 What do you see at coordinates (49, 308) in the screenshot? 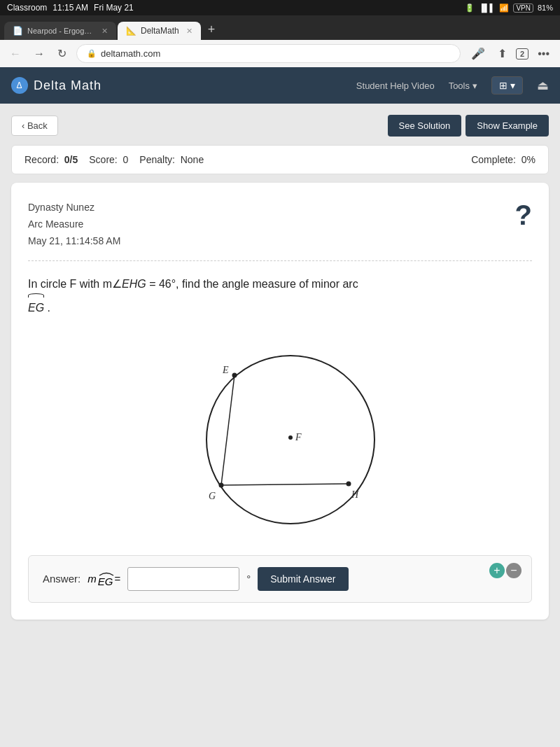
I see `problem-period: .` at bounding box center [49, 308].